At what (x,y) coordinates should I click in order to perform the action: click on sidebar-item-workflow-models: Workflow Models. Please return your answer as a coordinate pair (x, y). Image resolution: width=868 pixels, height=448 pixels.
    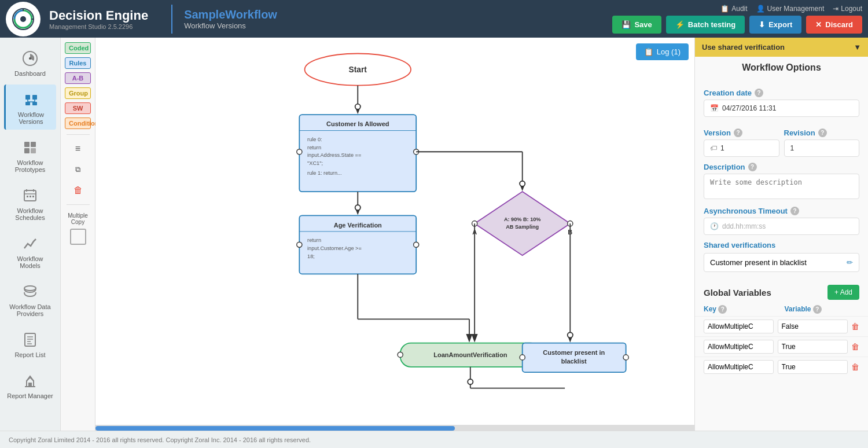
    Looking at the image, I should click on (30, 251).